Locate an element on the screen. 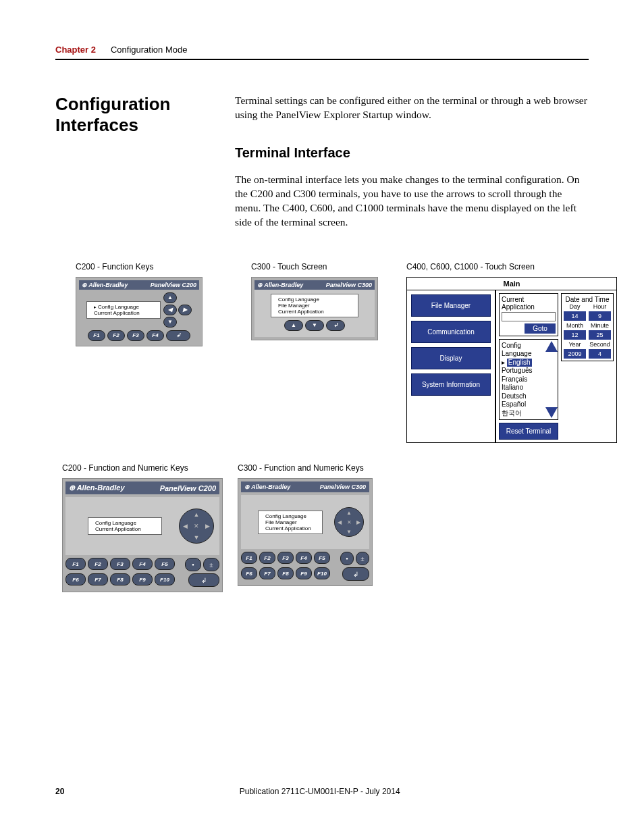 The width and height of the screenshot is (644, 834). current-app-label: Current Application is located at coordinates (529, 303).